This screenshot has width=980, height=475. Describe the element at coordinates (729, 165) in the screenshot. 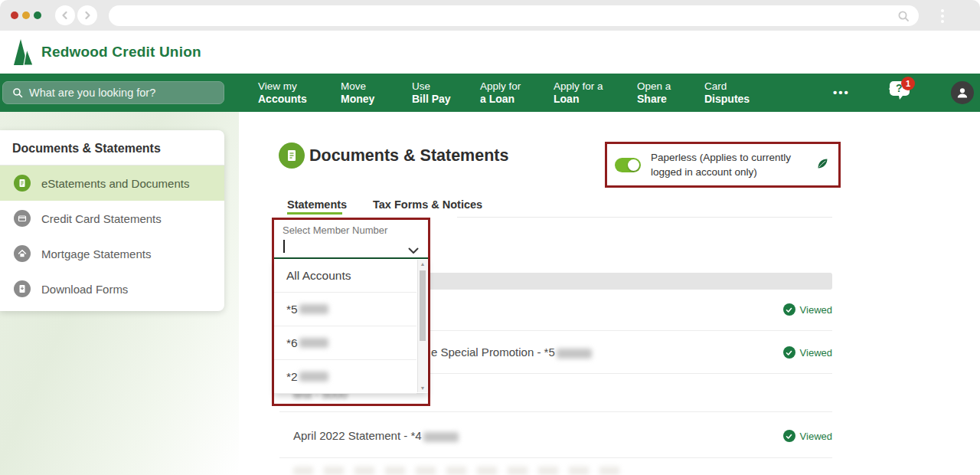

I see `paperless-label: Paperless (Applies to currently logged i…` at that location.